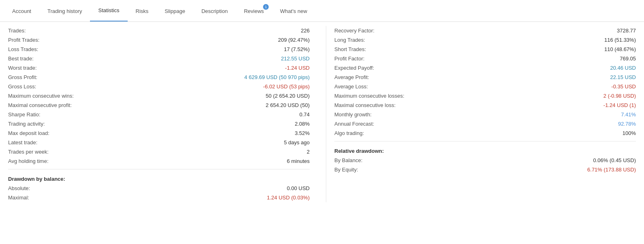  I want to click on stat-value: 92.78%, so click(627, 124).